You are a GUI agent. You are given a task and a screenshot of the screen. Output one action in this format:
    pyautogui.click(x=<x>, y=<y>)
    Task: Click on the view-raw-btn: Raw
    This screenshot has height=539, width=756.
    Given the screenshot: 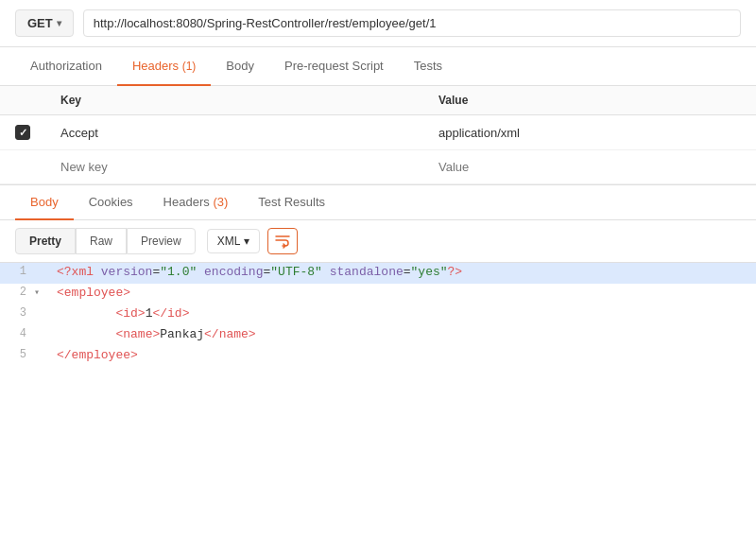 What is the action you would take?
    pyautogui.click(x=101, y=241)
    